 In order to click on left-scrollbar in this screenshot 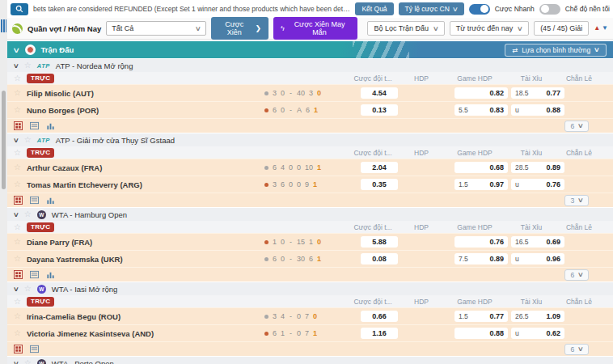, I will do `click(3, 182)`.